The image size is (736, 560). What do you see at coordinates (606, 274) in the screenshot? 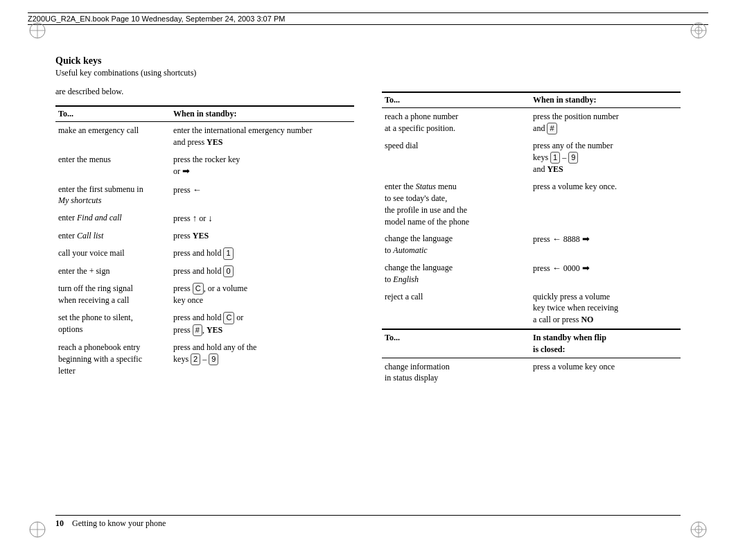
I see `right-when-cell: press ← 0000 ➡` at bounding box center [606, 274].